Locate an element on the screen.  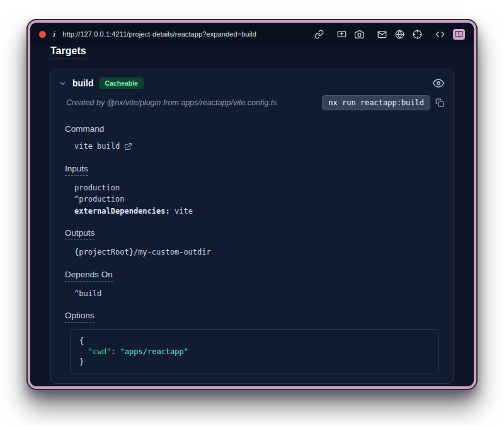
options-section: Options { "cwd": "apps/reactapp" } is located at coordinates (253, 342).